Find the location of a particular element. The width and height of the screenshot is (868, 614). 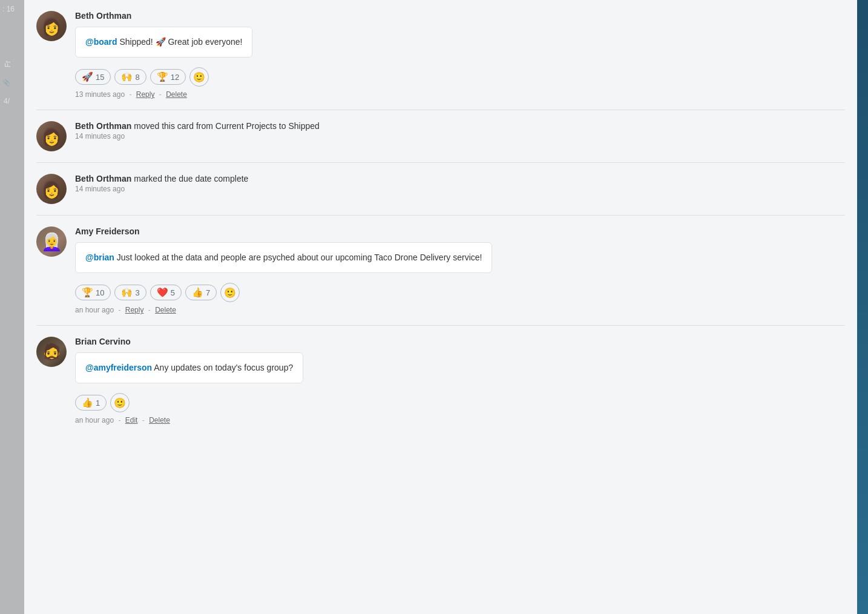

hands2-count: 3 is located at coordinates (137, 293).